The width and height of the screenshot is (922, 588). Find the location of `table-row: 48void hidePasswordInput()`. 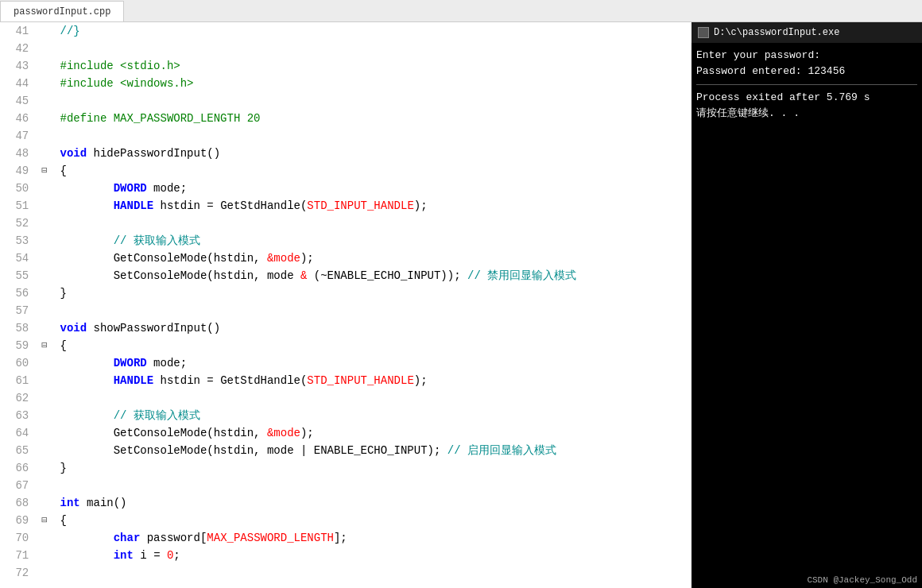

table-row: 48void hidePasswordInput() is located at coordinates (346, 153).